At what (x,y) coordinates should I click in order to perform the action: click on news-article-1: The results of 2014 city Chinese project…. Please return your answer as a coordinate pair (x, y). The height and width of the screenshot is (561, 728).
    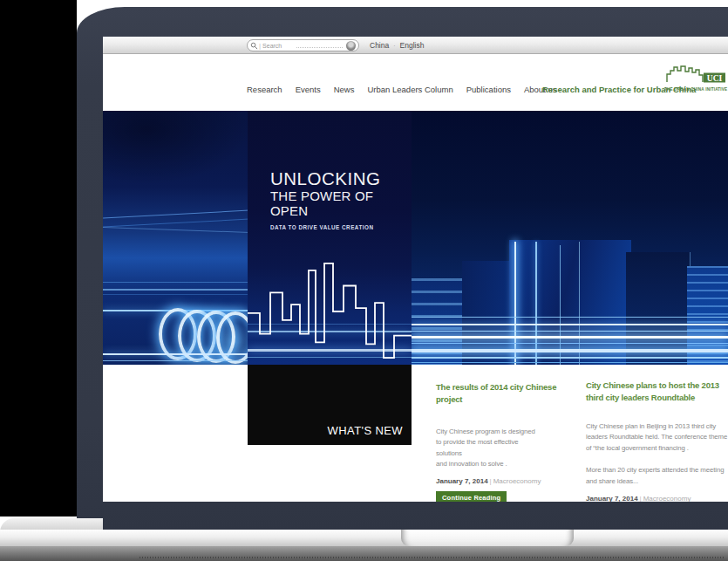
    Looking at the image, I should click on (507, 441).